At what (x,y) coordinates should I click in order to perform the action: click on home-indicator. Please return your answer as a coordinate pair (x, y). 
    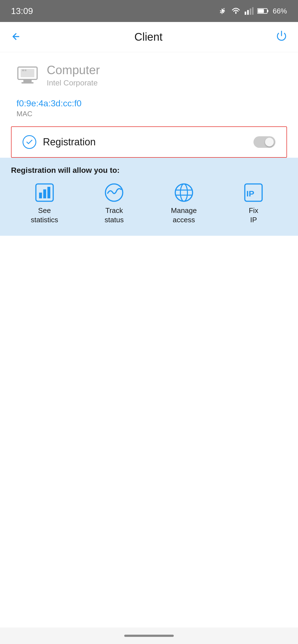
    Looking at the image, I should click on (149, 636).